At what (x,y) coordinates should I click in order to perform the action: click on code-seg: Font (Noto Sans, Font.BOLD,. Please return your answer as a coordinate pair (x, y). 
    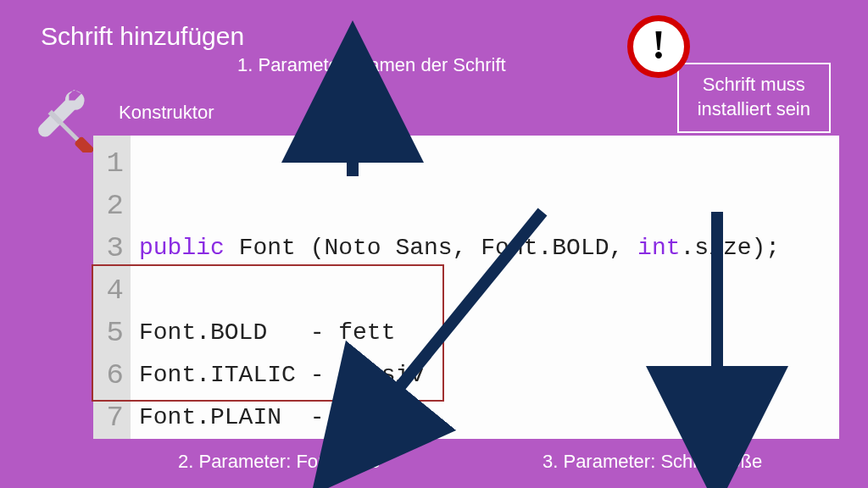
    Looking at the image, I should click on (431, 247).